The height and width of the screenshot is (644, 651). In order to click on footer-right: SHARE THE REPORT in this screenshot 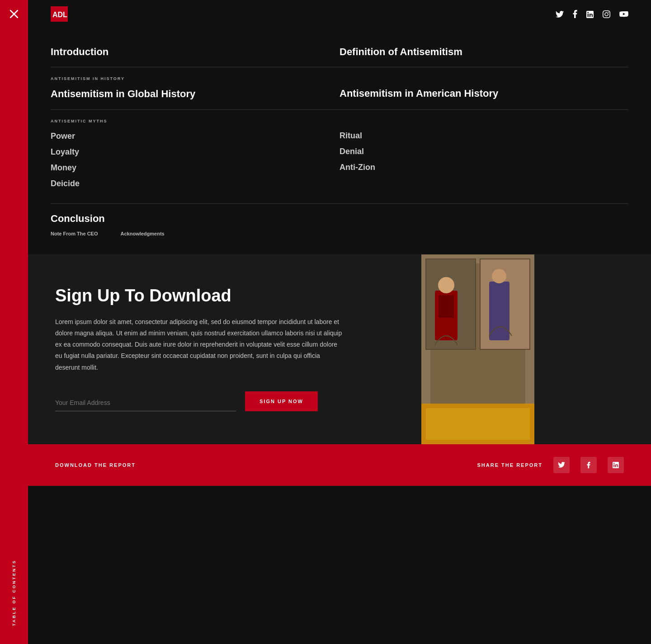, I will do `click(551, 465)`.